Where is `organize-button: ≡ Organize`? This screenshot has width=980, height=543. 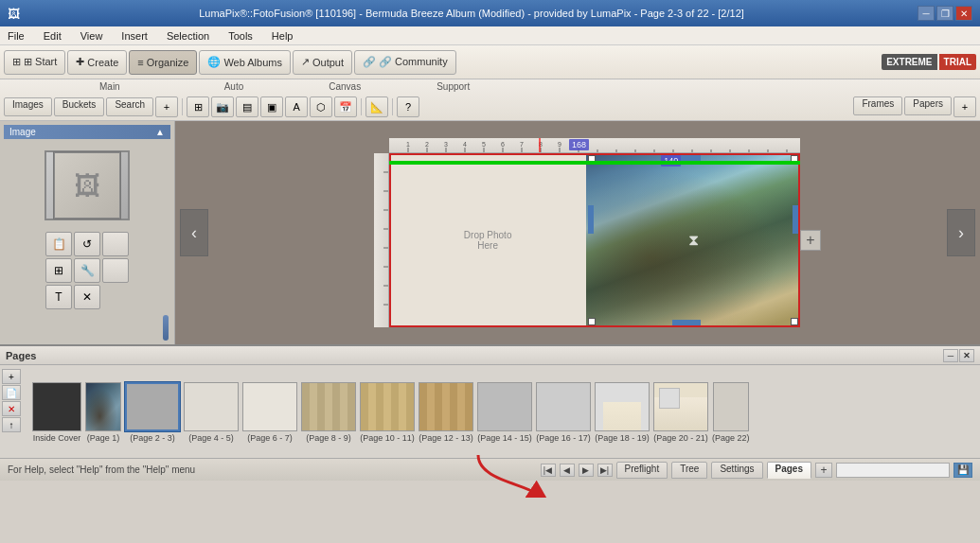
organize-button: ≡ Organize is located at coordinates (163, 62).